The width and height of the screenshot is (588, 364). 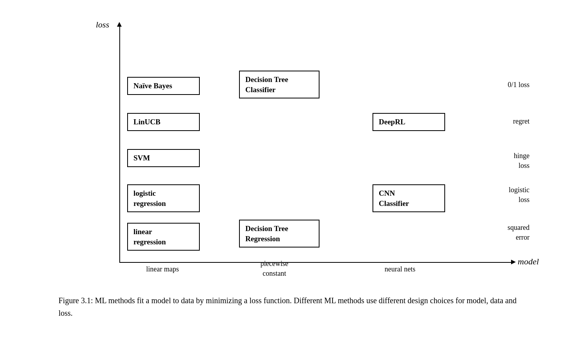 What do you see at coordinates (409, 198) in the screenshot?
I see `algo-box-cnn: CNNClassifier` at bounding box center [409, 198].